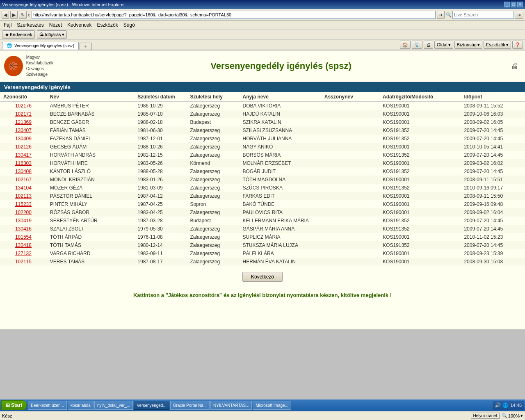  Describe the element at coordinates (262, 277) in the screenshot. I see `next-button: Következő` at that location.